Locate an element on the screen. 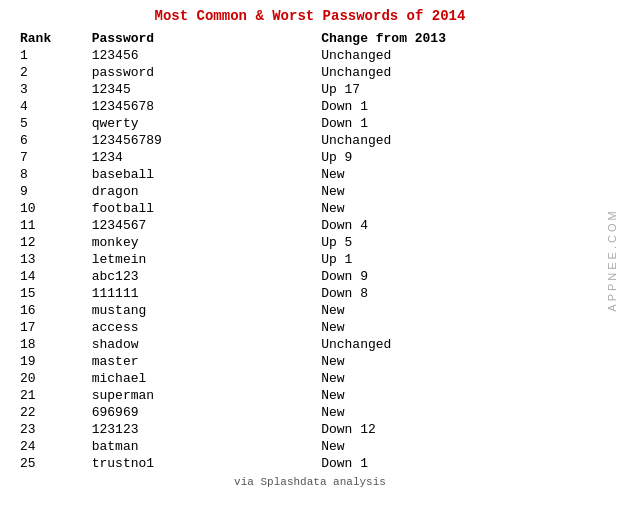  cell-rank: 19 is located at coordinates (52, 362).